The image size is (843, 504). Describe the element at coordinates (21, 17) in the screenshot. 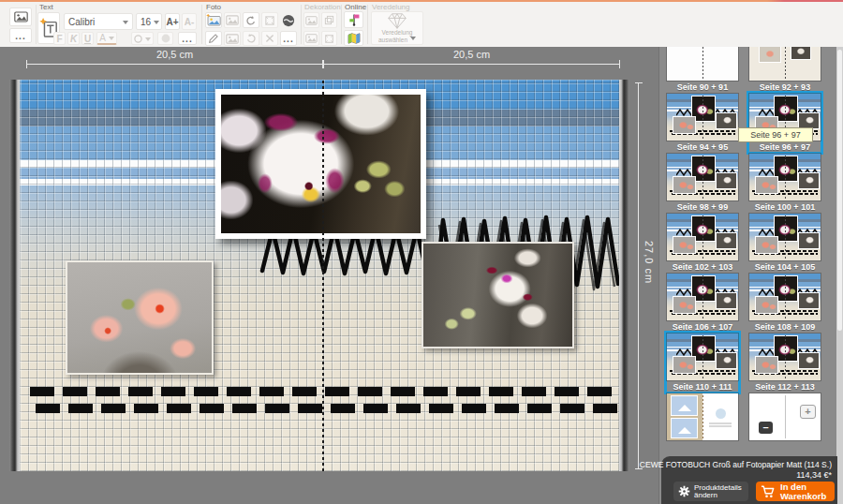

I see `add-photo-button` at that location.